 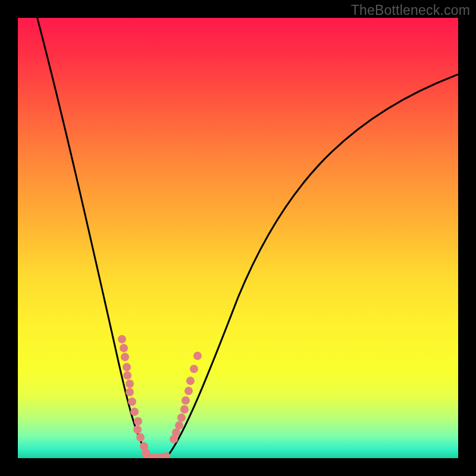 What do you see at coordinates (156, 457) in the screenshot?
I see `valley-floor` at bounding box center [156, 457].